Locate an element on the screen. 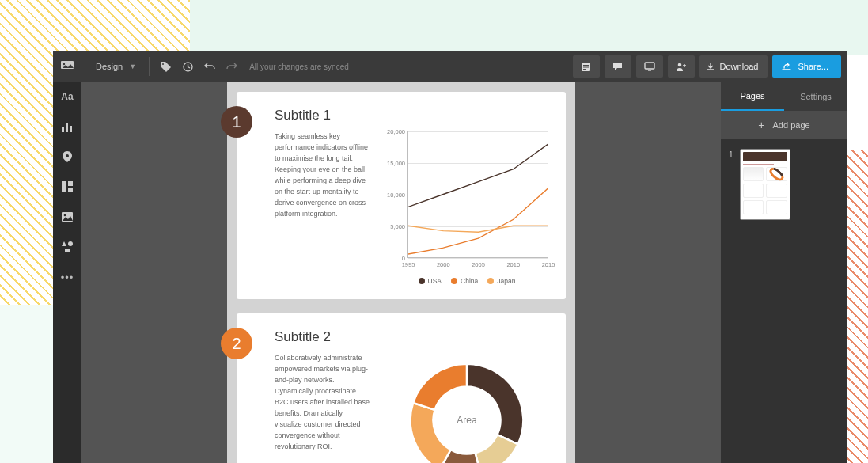 This screenshot has width=868, height=463. tab-settings: Settings is located at coordinates (816, 97).